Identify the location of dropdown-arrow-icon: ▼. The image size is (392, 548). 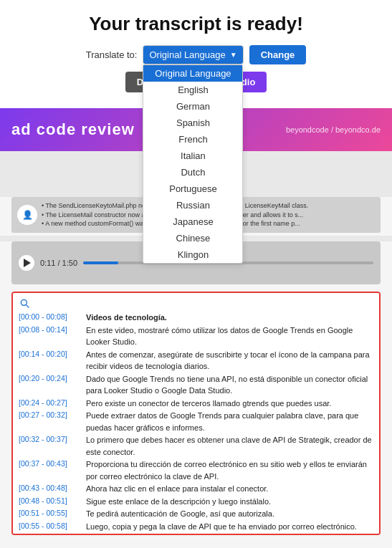
(234, 54).